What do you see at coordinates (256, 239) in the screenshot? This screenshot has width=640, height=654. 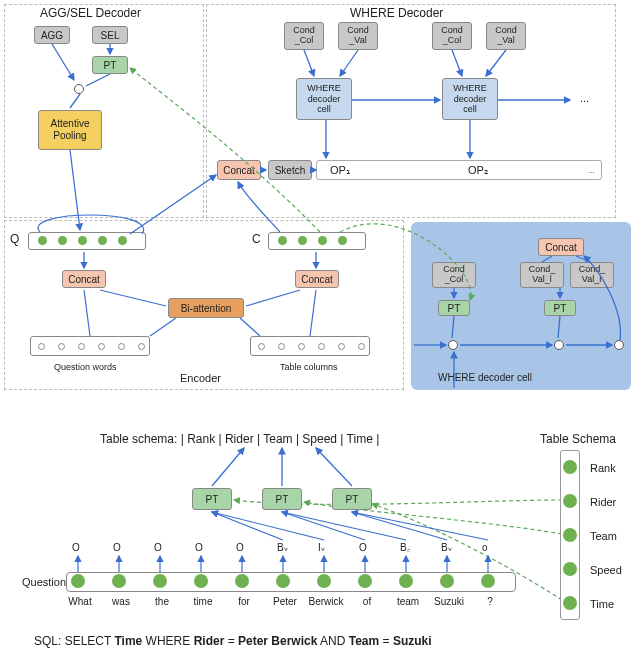 I see `c-label: C` at bounding box center [256, 239].